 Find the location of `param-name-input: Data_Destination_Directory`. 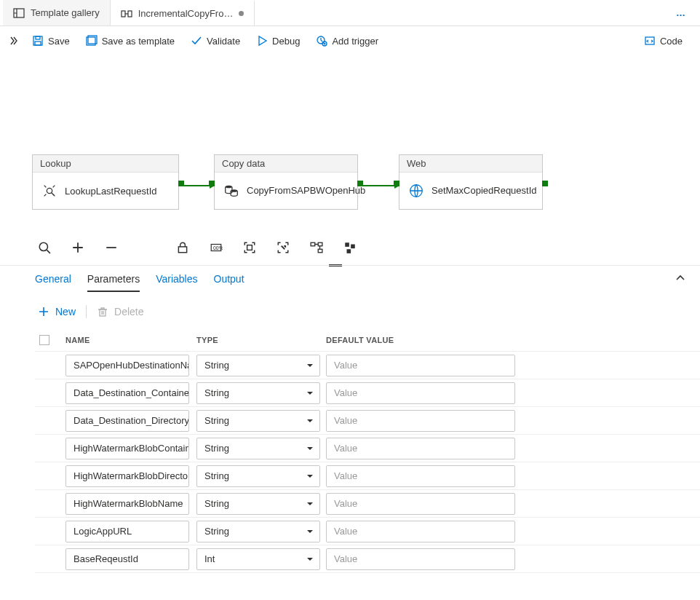

param-name-input: Data_Destination_Directory is located at coordinates (127, 421).